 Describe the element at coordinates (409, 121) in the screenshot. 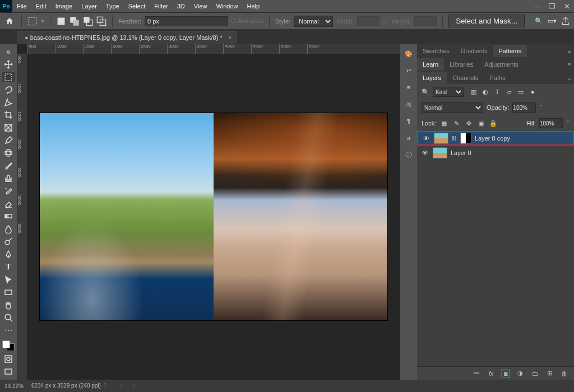

I see `paragraph-panel-icon: ¶` at that location.